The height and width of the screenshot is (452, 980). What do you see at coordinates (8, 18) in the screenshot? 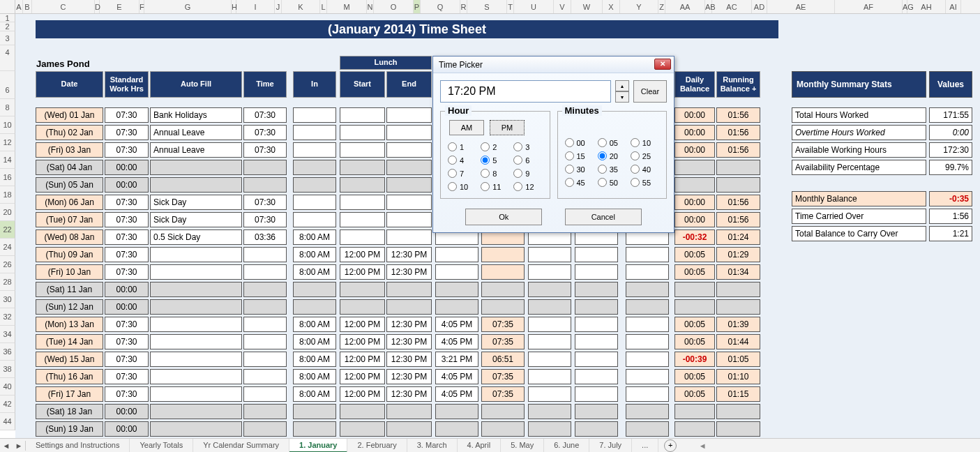
I see `row-header-1: 1` at bounding box center [8, 18].